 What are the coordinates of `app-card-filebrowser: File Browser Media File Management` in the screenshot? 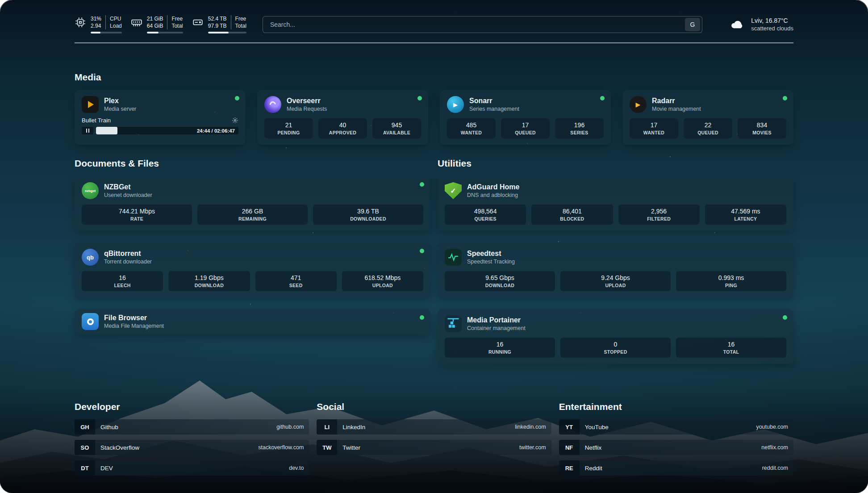 It's located at (253, 322).